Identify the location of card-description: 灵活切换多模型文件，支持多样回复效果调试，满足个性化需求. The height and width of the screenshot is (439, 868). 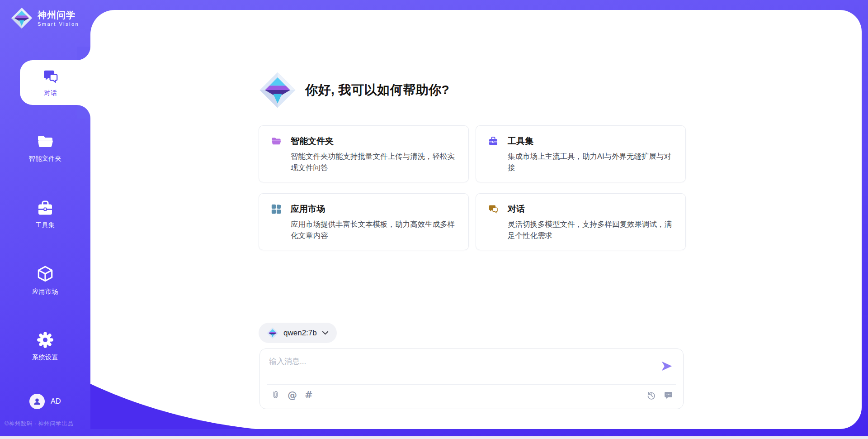
(592, 230).